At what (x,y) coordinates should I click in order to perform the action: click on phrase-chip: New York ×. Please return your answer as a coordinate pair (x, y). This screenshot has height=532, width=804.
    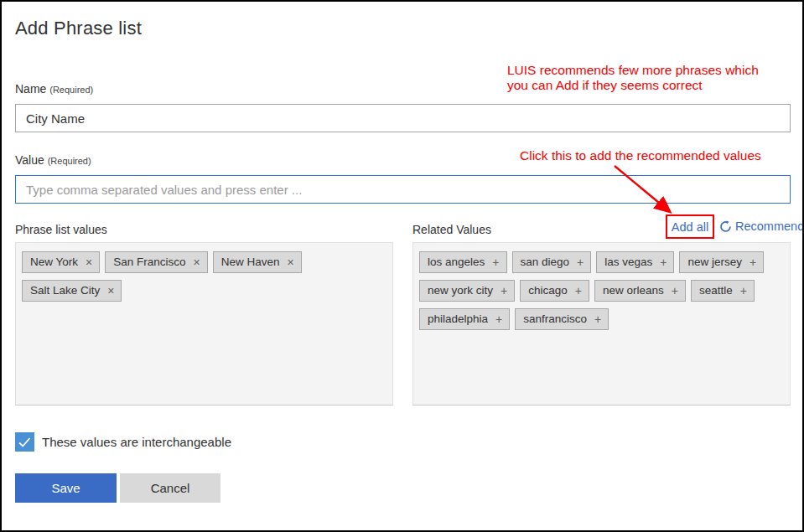
    Looking at the image, I should click on (60, 262).